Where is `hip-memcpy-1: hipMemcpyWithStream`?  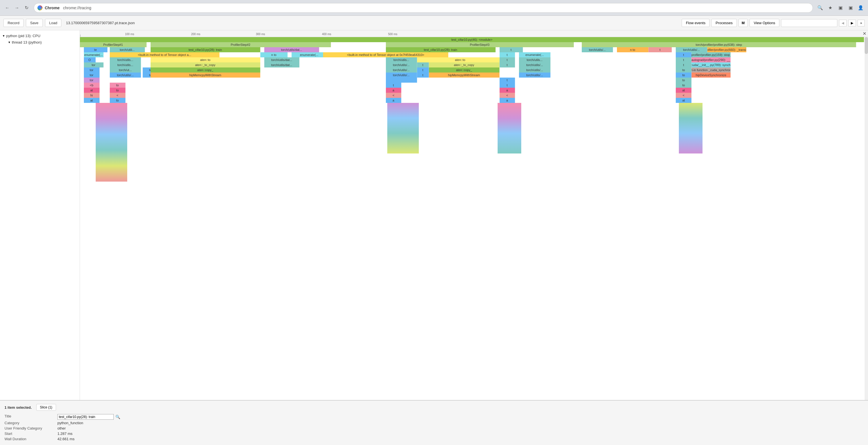
hip-memcpy-1: hipMemcpyWithStream is located at coordinates (206, 75).